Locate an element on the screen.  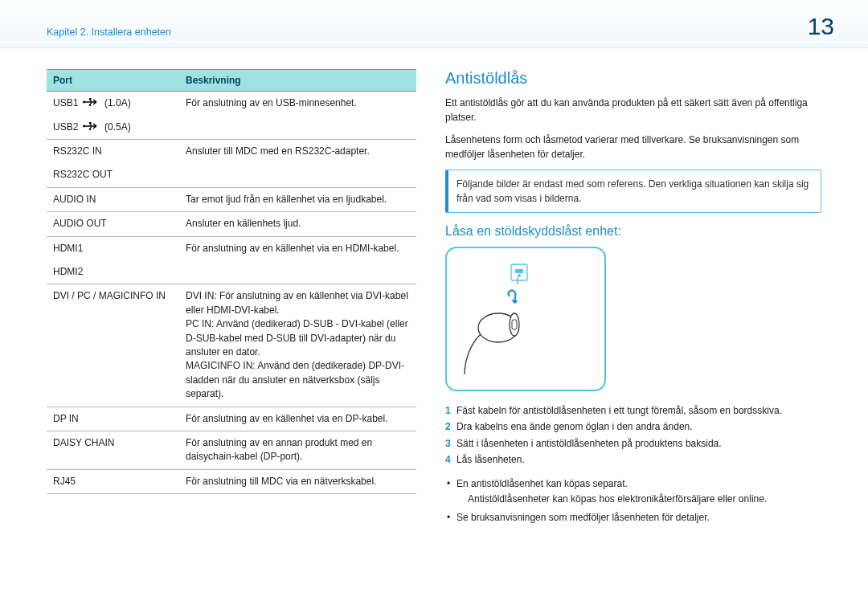
cell-desc: För anslutning av en USB-minnesenhet. is located at coordinates (297, 104).